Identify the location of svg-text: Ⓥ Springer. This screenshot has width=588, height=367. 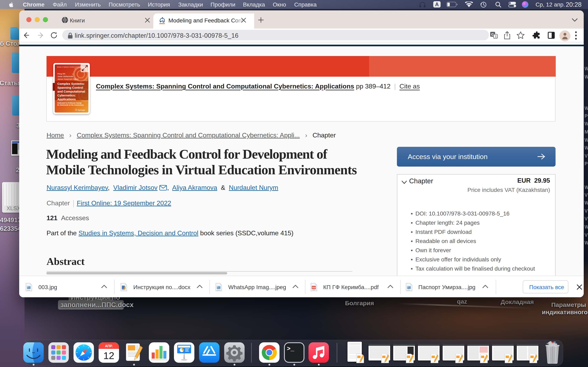
(80, 110).